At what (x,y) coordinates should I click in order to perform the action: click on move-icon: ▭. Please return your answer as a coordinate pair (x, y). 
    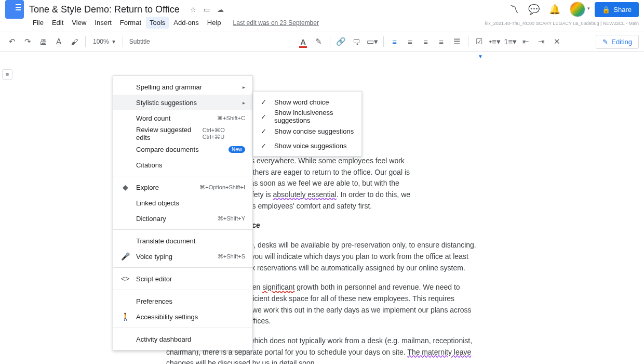
    Looking at the image, I should click on (207, 9).